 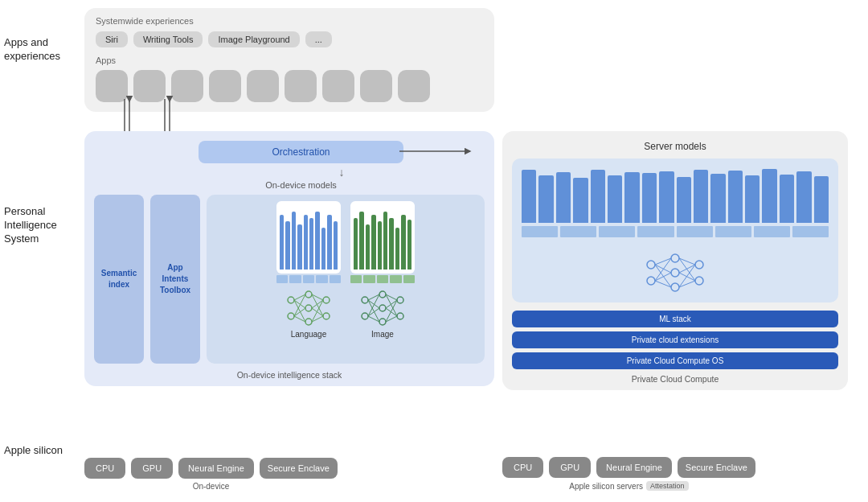 What do you see at coordinates (346, 279) in the screenshot?
I see `on-device-models-area: Language` at bounding box center [346, 279].